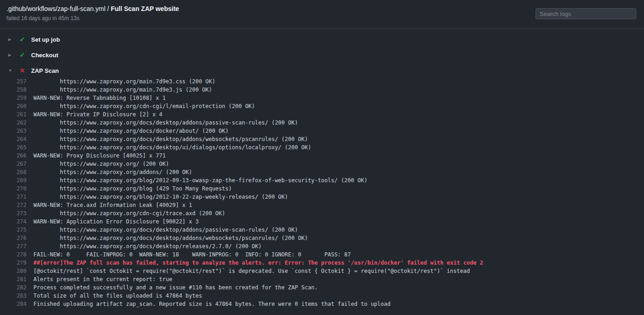 Image resolution: width=644 pixels, height=315 pixels. I want to click on log-line-text: Total size of all the files uploaded is …, so click(118, 296).